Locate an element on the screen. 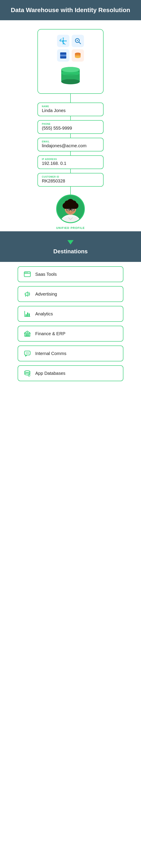 The height and width of the screenshot is (868, 141). avatar-placeholder is located at coordinates (70, 209).